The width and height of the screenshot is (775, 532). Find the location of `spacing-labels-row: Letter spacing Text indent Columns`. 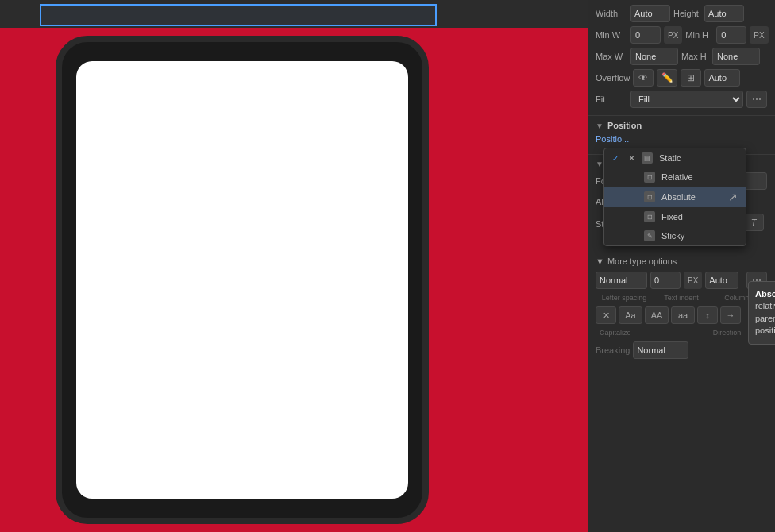

spacing-labels-row: Letter spacing Text indent Columns is located at coordinates (681, 298).